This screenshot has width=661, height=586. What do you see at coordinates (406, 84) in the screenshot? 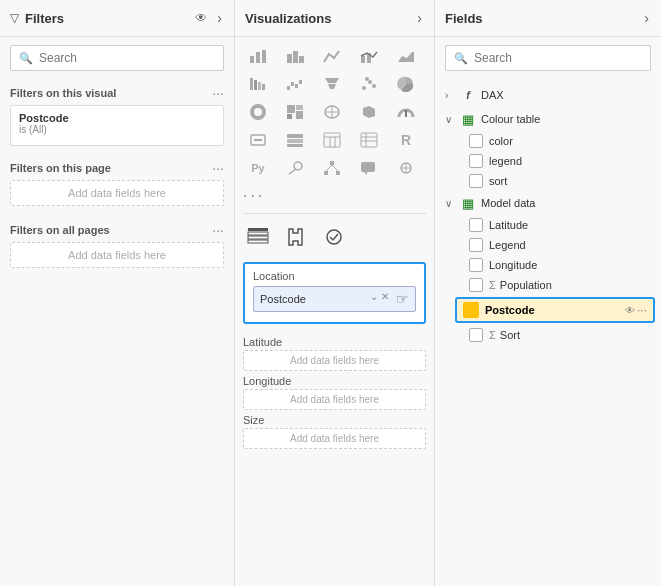
I see `viz-icon-pie` at bounding box center [406, 84].